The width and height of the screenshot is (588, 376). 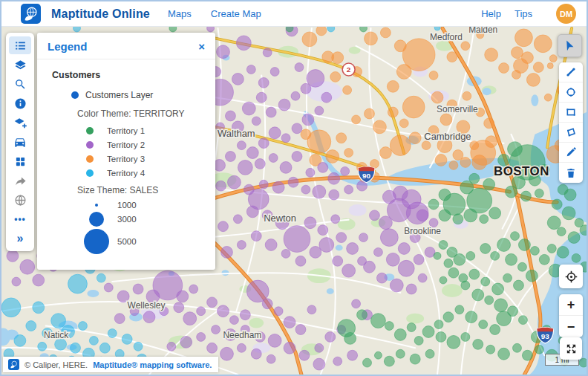 What do you see at coordinates (20, 65) in the screenshot?
I see `layers-icon` at bounding box center [20, 65].